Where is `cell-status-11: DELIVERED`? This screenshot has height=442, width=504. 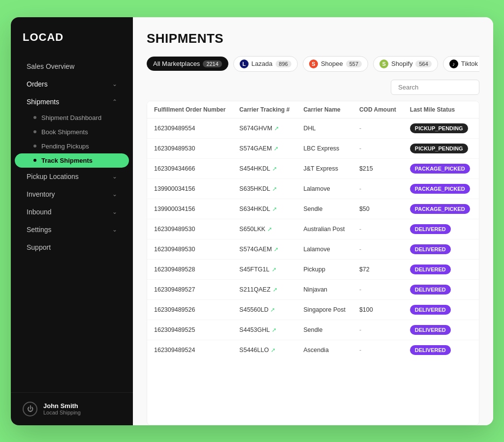 cell-status-11: DELIVERED is located at coordinates (440, 350).